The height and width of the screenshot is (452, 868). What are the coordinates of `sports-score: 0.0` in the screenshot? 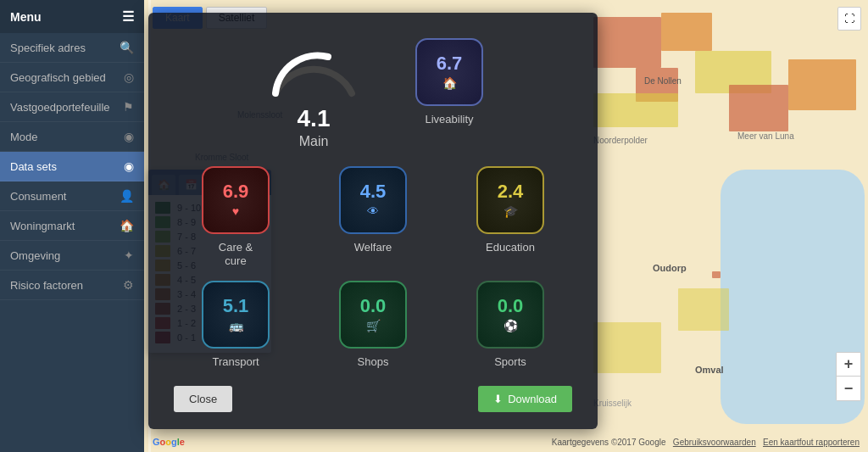 It's located at (510, 306).